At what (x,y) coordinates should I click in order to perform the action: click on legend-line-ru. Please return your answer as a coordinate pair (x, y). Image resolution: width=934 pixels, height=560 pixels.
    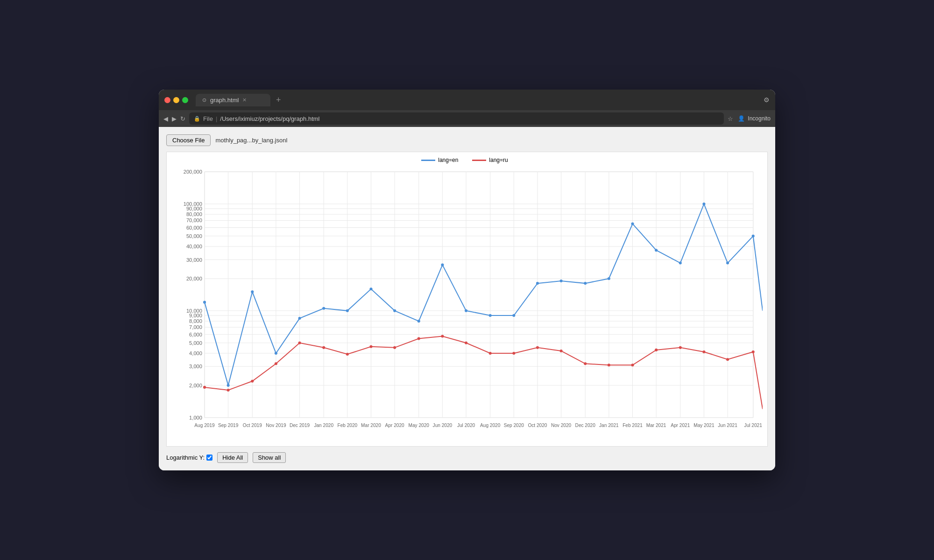
    Looking at the image, I should click on (479, 161).